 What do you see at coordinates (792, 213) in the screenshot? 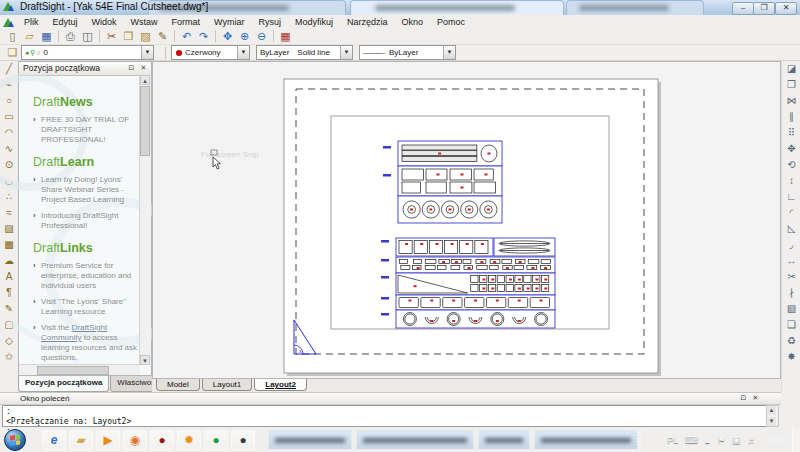
I see `modify-fillet: ◜` at bounding box center [792, 213].